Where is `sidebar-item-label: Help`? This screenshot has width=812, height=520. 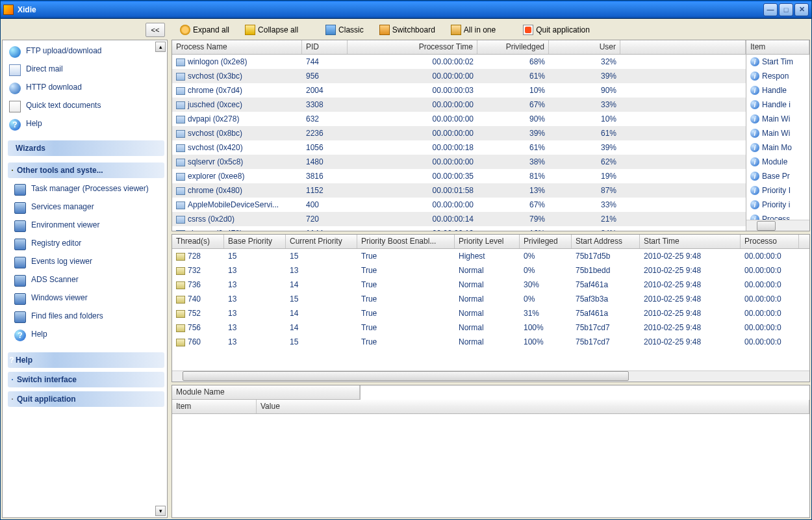
sidebar-item-label: Help is located at coordinates (39, 334).